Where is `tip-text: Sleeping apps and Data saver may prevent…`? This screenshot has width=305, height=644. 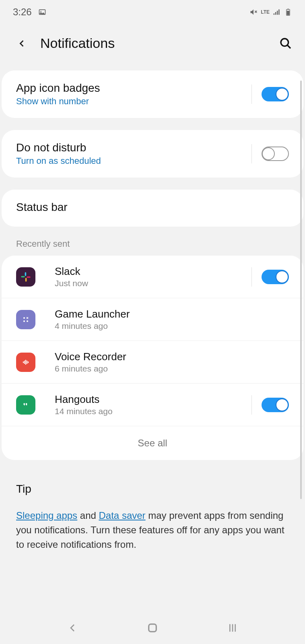 tip-text: Sleeping apps and Data saver may prevent… is located at coordinates (152, 530).